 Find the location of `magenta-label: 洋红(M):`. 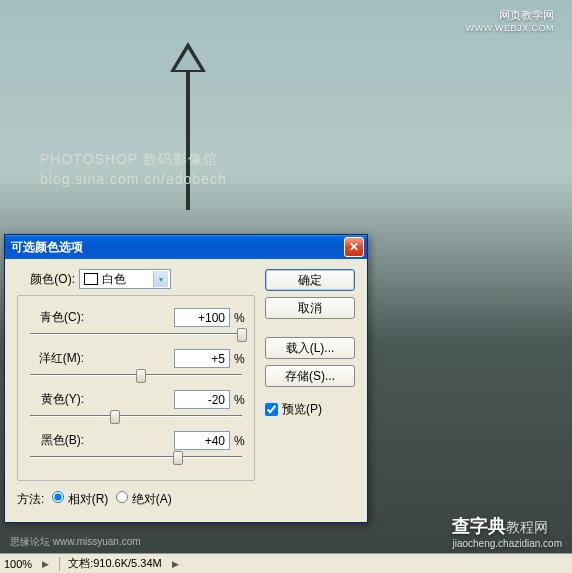

magenta-label: 洋红(M): is located at coordinates (57, 358).